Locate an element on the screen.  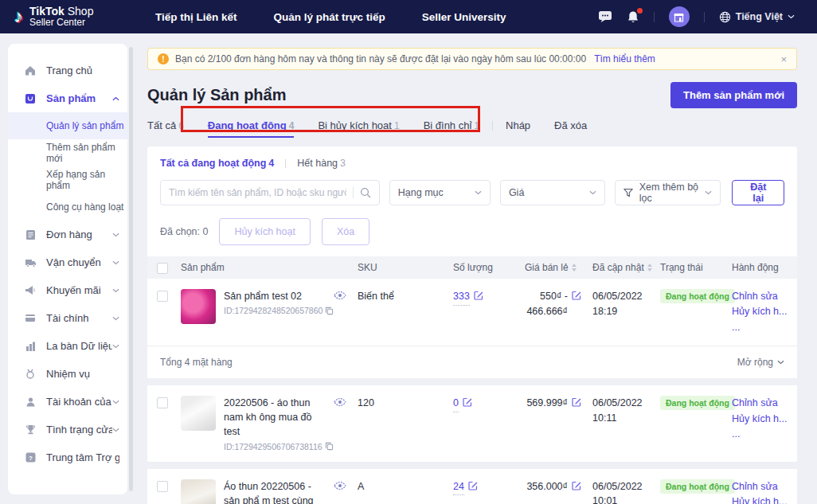
quantity-value: 24 is located at coordinates (459, 487).